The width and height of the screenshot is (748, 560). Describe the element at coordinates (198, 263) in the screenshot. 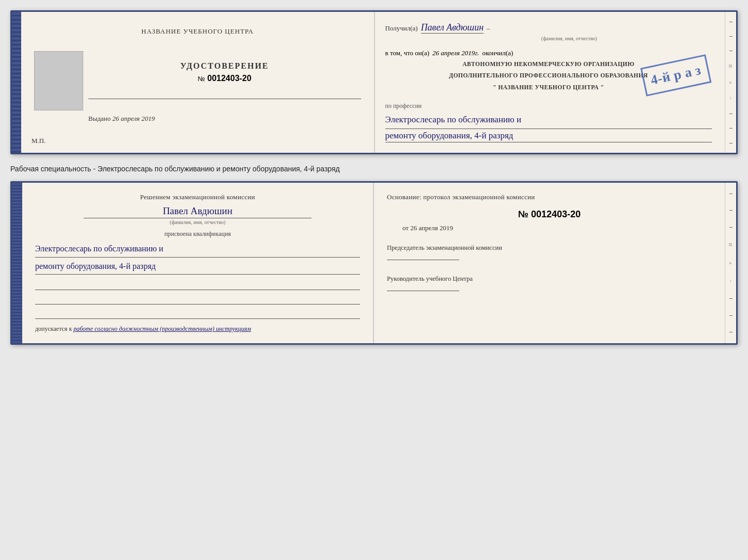

I see `bottom-booklet-left: Решением экзаменационной комиссии Павел …` at that location.